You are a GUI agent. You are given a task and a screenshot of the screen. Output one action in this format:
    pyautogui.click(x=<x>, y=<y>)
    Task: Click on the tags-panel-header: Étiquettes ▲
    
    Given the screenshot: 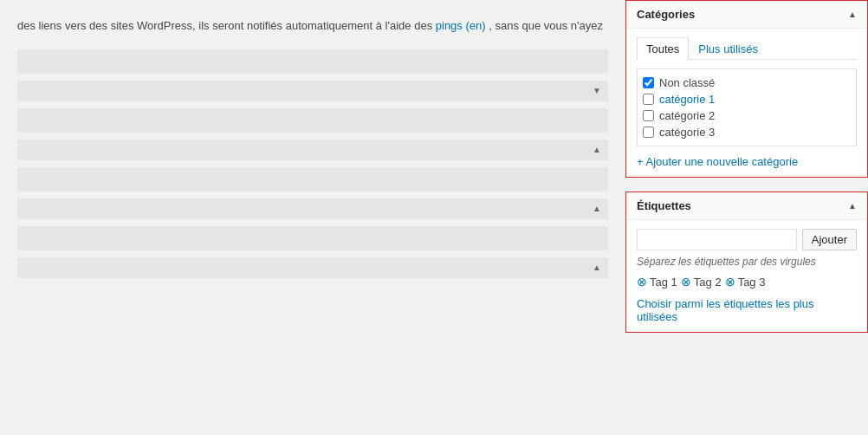 What is the action you would take?
    pyautogui.click(x=747, y=206)
    